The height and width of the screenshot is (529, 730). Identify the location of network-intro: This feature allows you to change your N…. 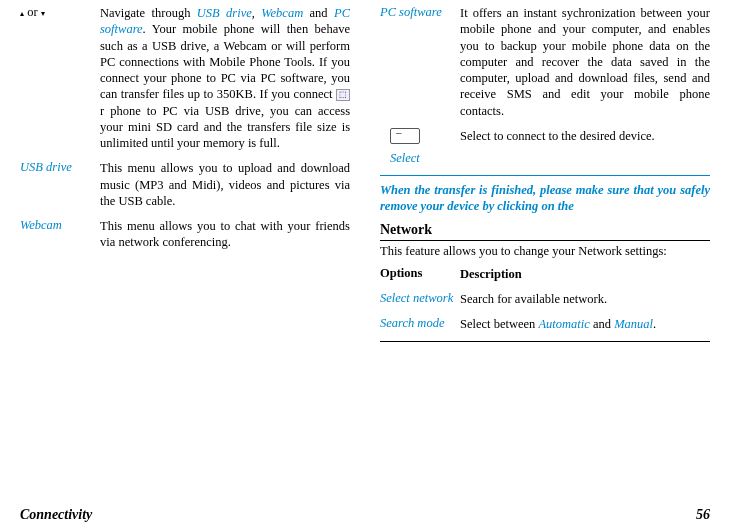
(545, 251).